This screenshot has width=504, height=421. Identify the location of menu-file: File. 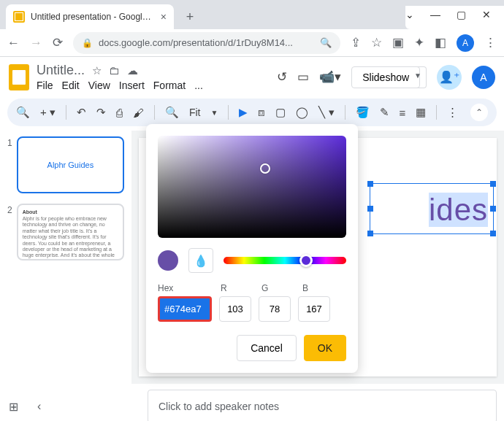
(45, 85).